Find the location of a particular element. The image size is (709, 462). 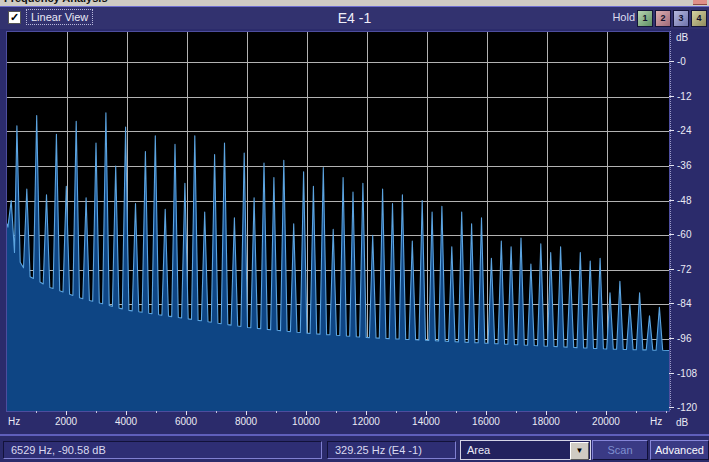

y-tick-label: -108 is located at coordinates (687, 374).